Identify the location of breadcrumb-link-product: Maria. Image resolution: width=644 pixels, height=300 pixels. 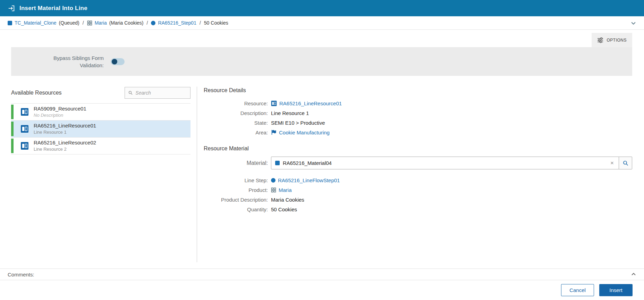
(101, 23).